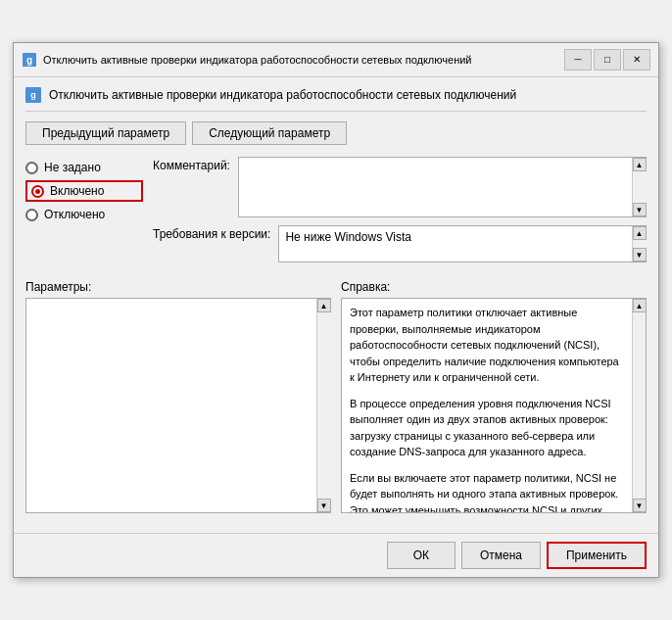 Image resolution: width=672 pixels, height=620 pixels. What do you see at coordinates (607, 59) in the screenshot?
I see `maximize-icon: □` at bounding box center [607, 59].